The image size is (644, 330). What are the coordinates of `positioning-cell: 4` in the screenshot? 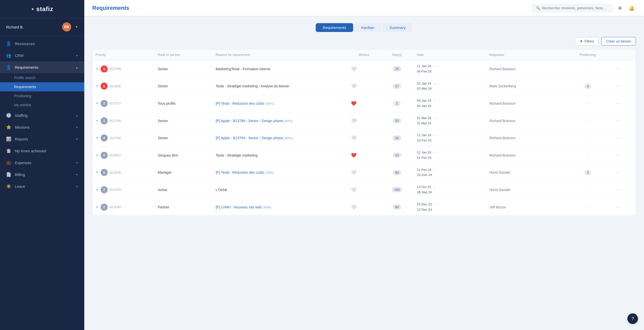 It's located at (588, 86).